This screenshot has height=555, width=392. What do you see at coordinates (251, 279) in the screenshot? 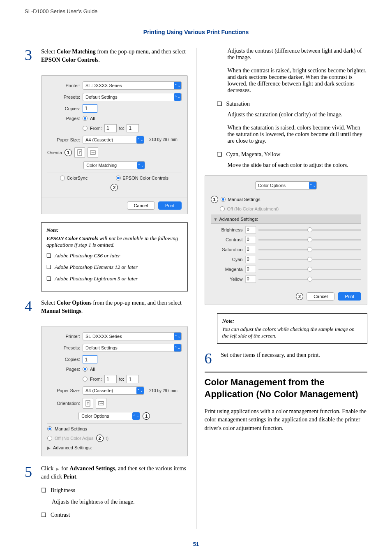
I see `yellow-value: 0` at bounding box center [251, 279].